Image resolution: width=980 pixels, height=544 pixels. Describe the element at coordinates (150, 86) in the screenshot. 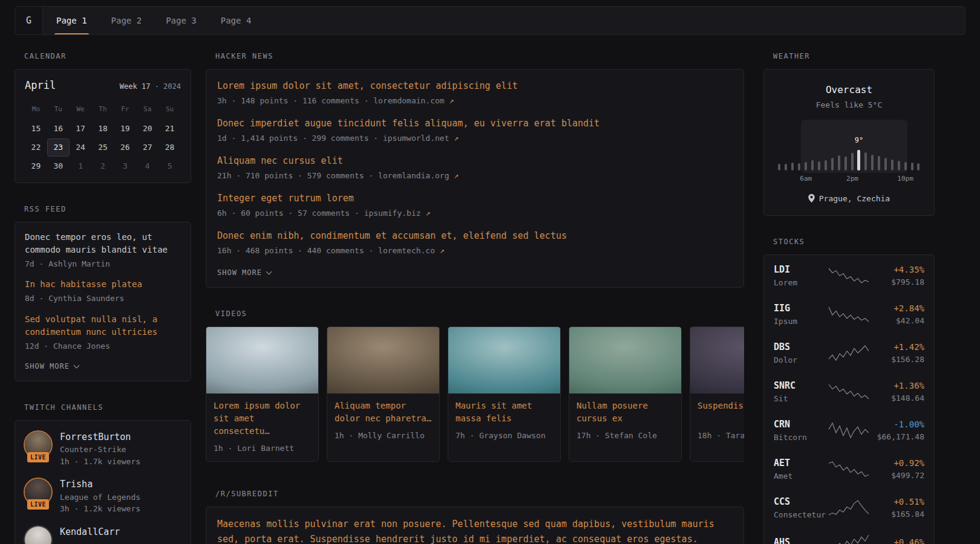

I see `calendar-week-meta: Week 17 · 2024` at that location.